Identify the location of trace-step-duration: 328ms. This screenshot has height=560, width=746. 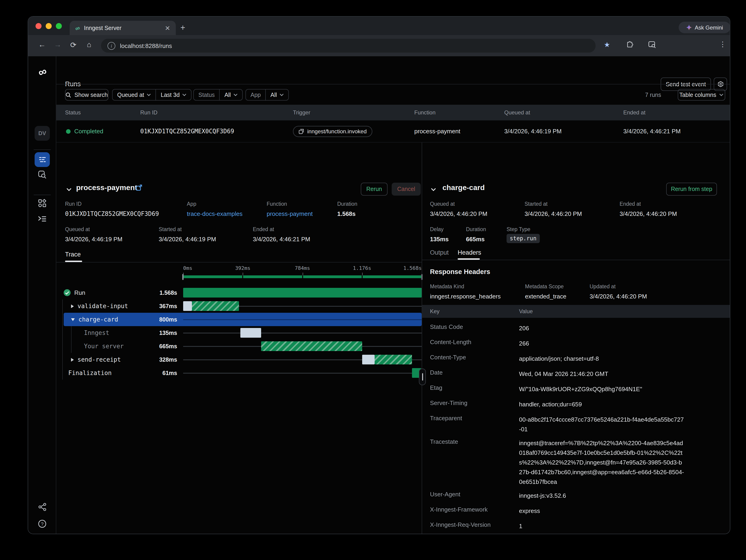
(157, 359).